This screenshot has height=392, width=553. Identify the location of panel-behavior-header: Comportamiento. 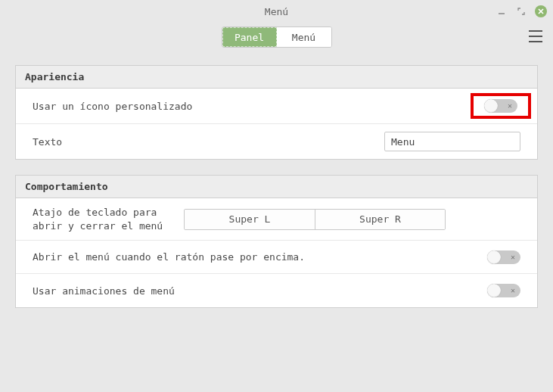
(277, 187).